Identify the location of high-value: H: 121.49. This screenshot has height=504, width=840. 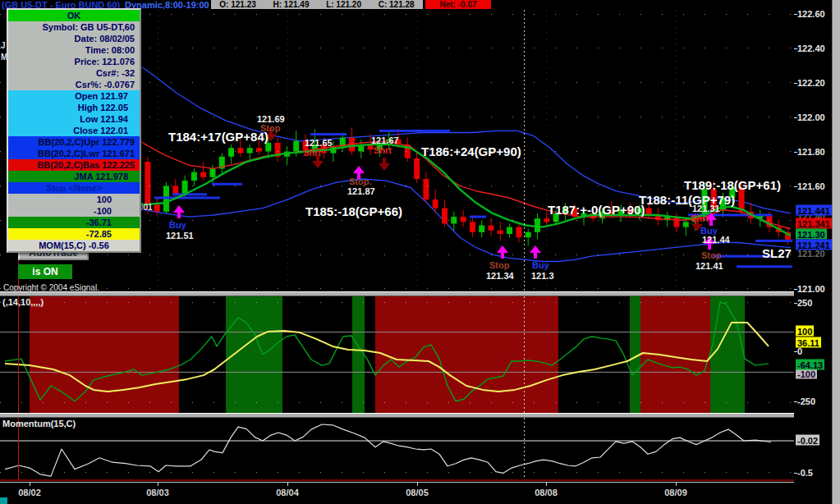
(291, 5).